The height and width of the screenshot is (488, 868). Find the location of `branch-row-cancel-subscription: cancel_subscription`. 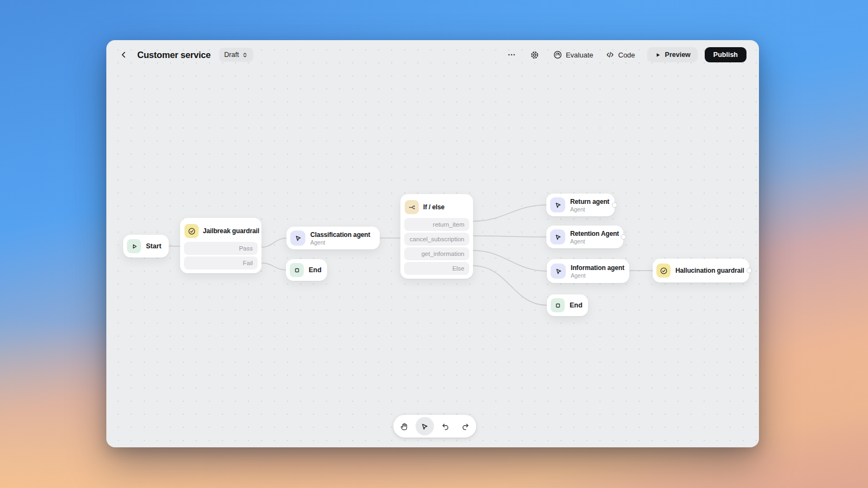

branch-row-cancel-subscription: cancel_subscription is located at coordinates (437, 239).